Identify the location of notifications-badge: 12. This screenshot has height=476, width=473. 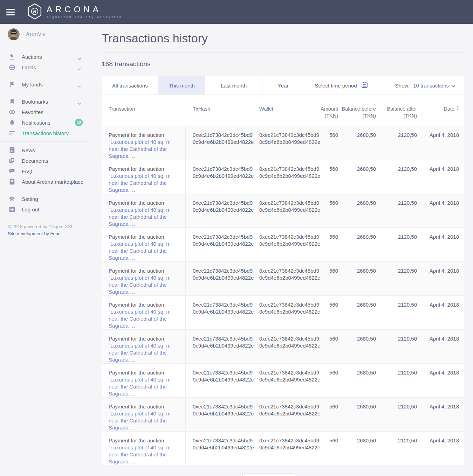
(79, 122).